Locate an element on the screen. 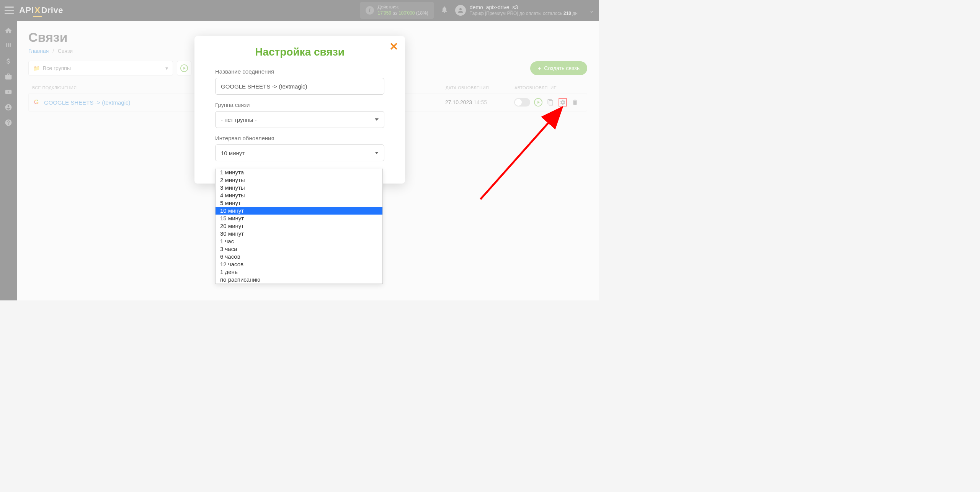  close-icon: ✕ is located at coordinates (394, 47).